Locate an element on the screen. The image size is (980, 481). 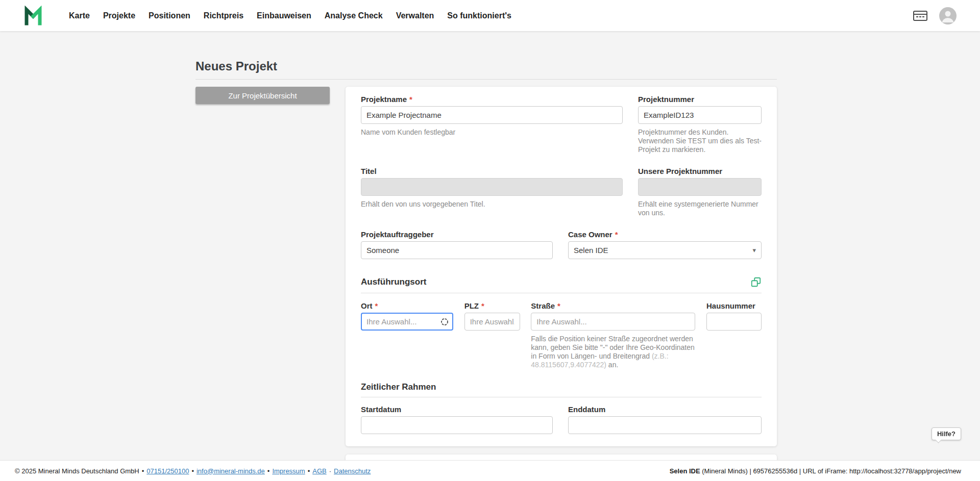
nav-item-positionen: Positionen is located at coordinates (169, 16).